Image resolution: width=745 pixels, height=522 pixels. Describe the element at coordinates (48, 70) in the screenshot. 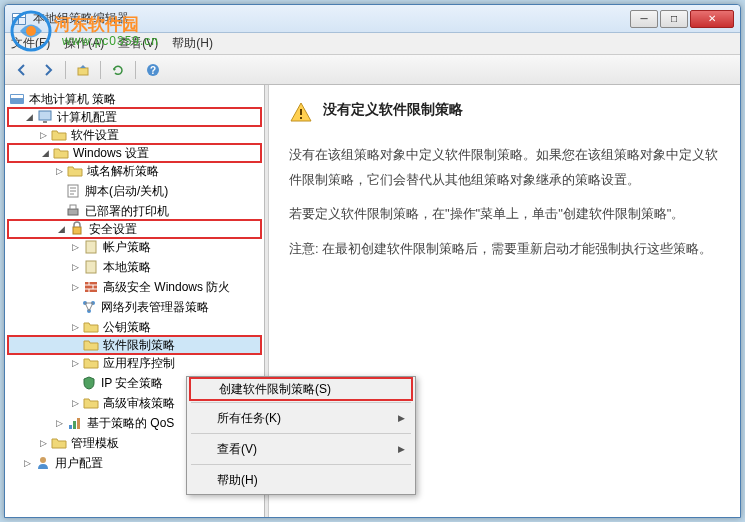

I see `forward-button` at that location.